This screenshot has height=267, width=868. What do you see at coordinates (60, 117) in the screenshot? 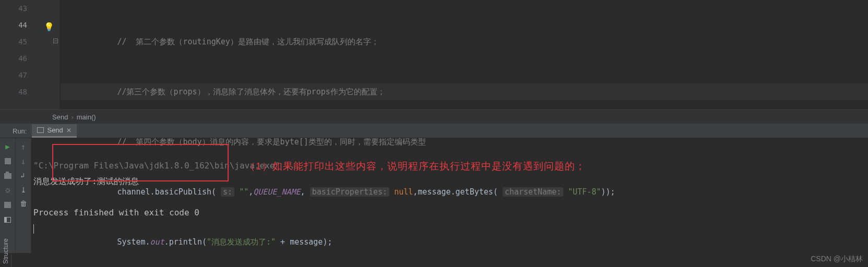
I see `breadcrumb-item: Send` at bounding box center [60, 117].